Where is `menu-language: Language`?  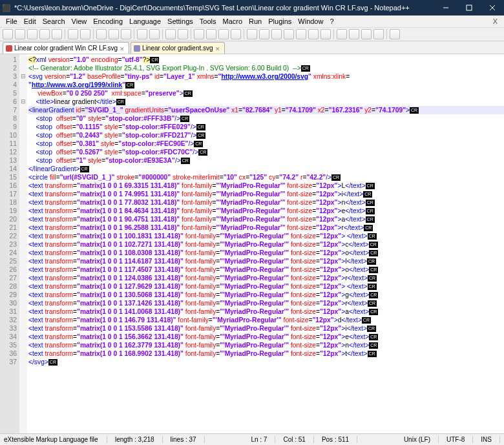
menu-language: Language is located at coordinates (145, 21).